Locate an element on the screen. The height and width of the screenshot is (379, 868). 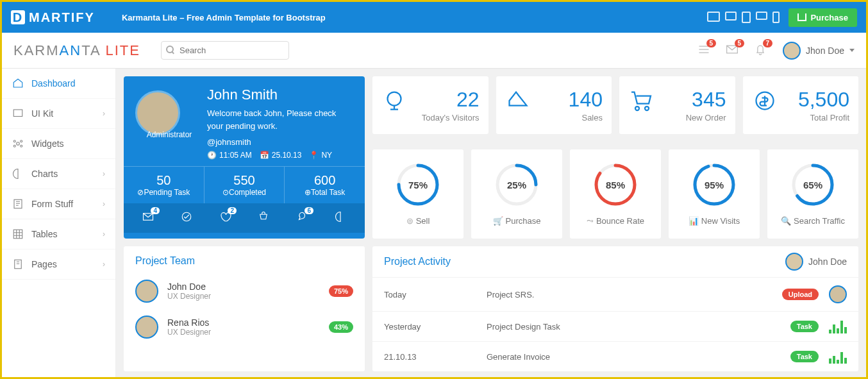
ring-label: 🛒Purchase is located at coordinates (517, 221).